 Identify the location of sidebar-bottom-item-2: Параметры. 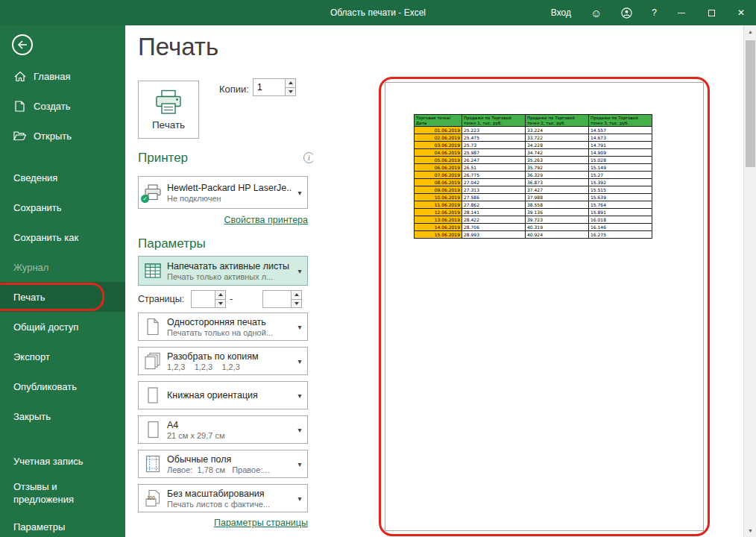
(63, 524).